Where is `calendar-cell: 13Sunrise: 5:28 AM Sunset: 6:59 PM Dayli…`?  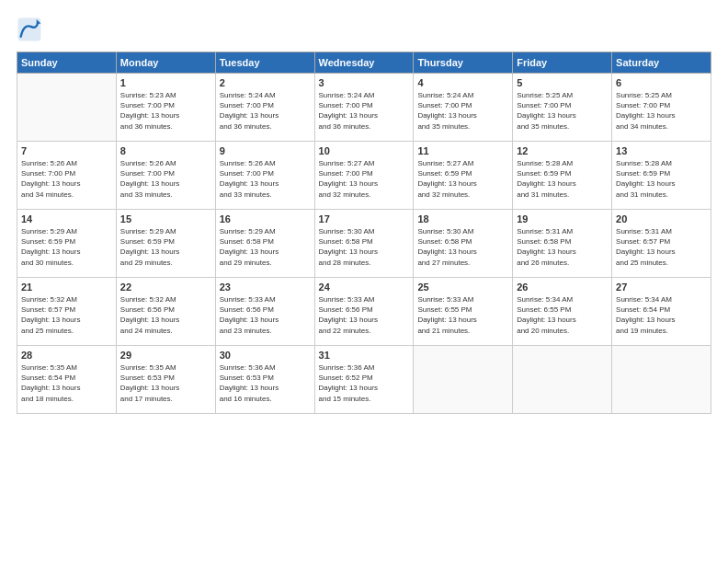
calendar-cell: 13Sunrise: 5:28 AM Sunset: 6:59 PM Dayli… is located at coordinates (662, 176).